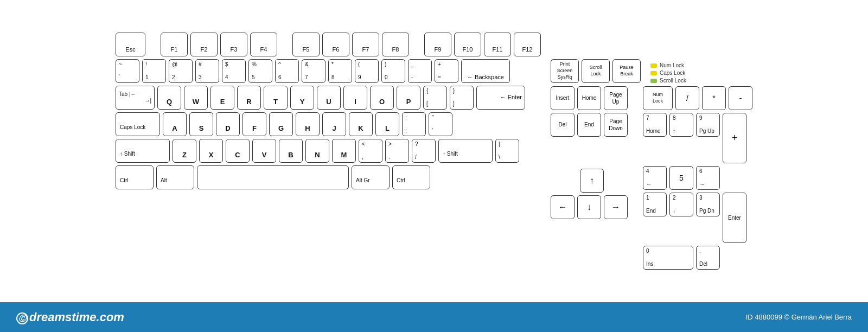 The width and height of the screenshot is (868, 332). Describe the element at coordinates (336, 44) in the screenshot. I see `key-f6: F6` at that location.